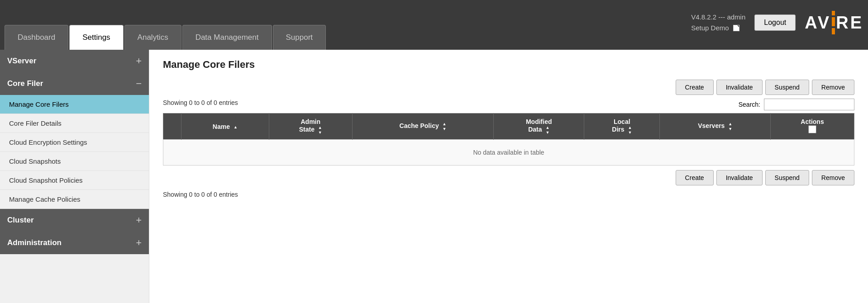 The width and height of the screenshot is (868, 303). I want to click on suspend-button-top: Suspend, so click(787, 87).